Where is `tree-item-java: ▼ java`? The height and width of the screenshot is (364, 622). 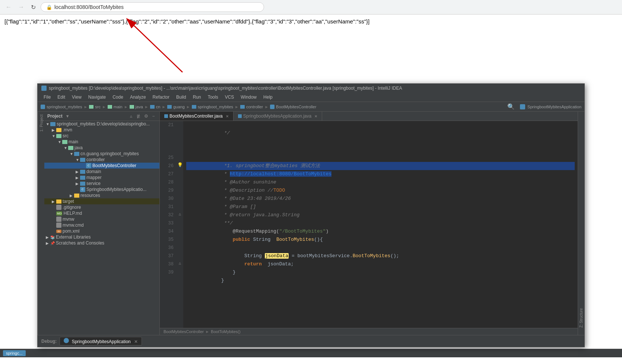 tree-item-java: ▼ java is located at coordinates (102, 148).